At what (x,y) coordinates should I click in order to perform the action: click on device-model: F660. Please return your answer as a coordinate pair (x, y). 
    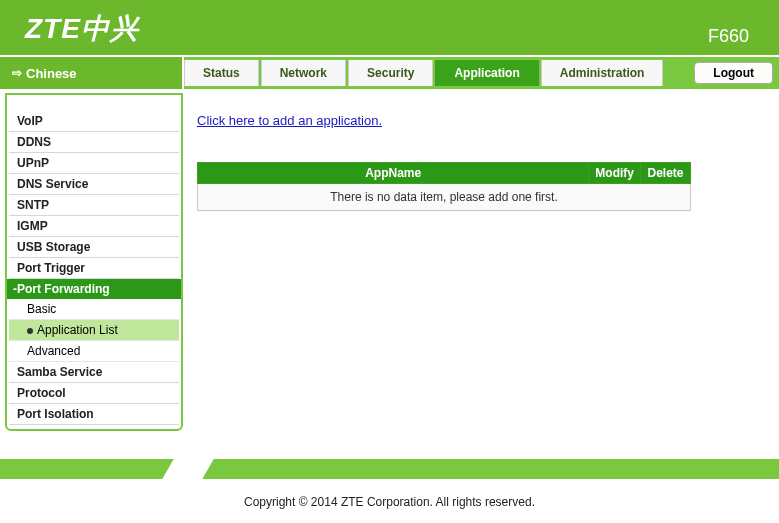
    Looking at the image, I should click on (728, 36).